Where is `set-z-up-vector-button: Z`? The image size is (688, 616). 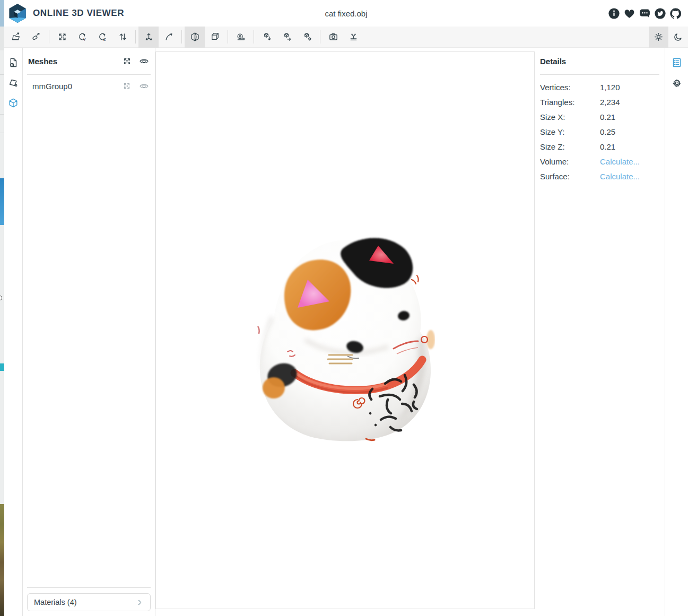 set-z-up-vector-button: Z is located at coordinates (102, 37).